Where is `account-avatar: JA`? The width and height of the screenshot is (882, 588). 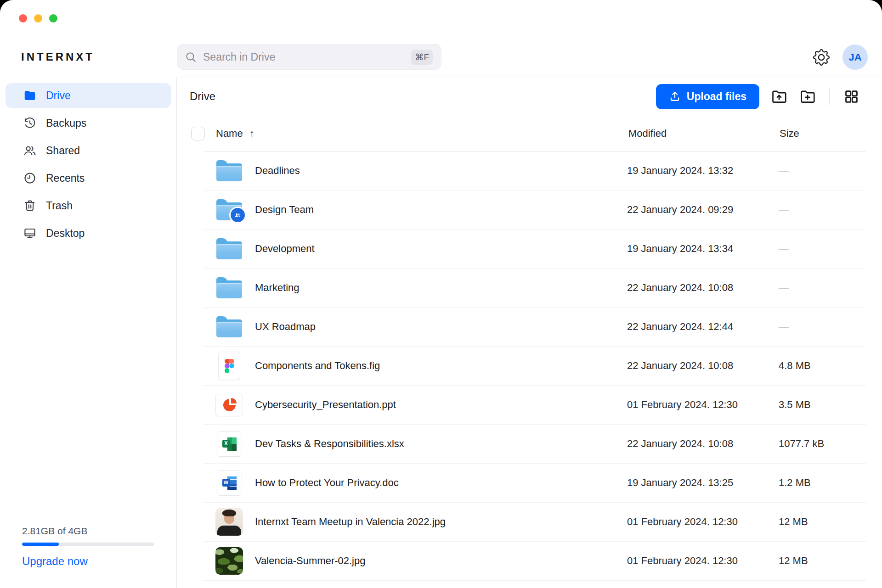
account-avatar: JA is located at coordinates (855, 57).